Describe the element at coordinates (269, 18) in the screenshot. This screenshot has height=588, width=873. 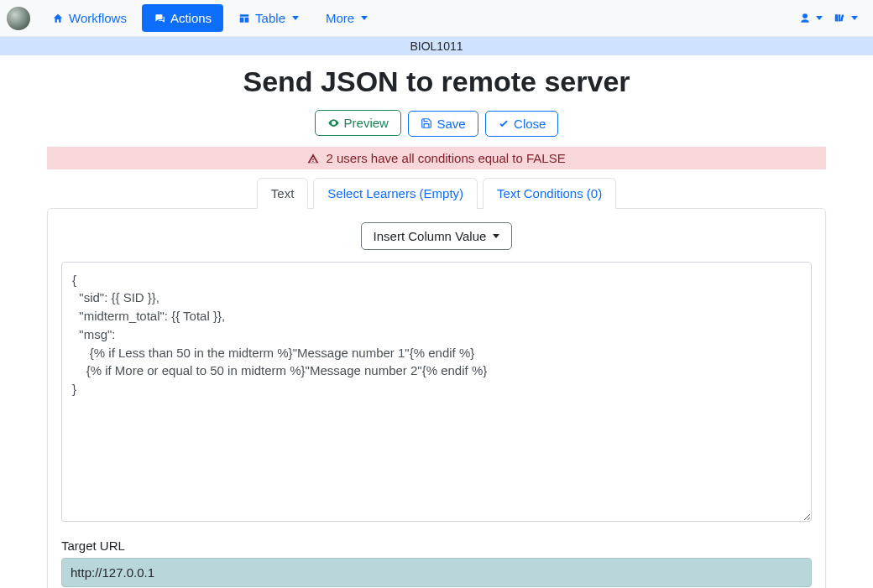
I see `nav-table: Table` at that location.